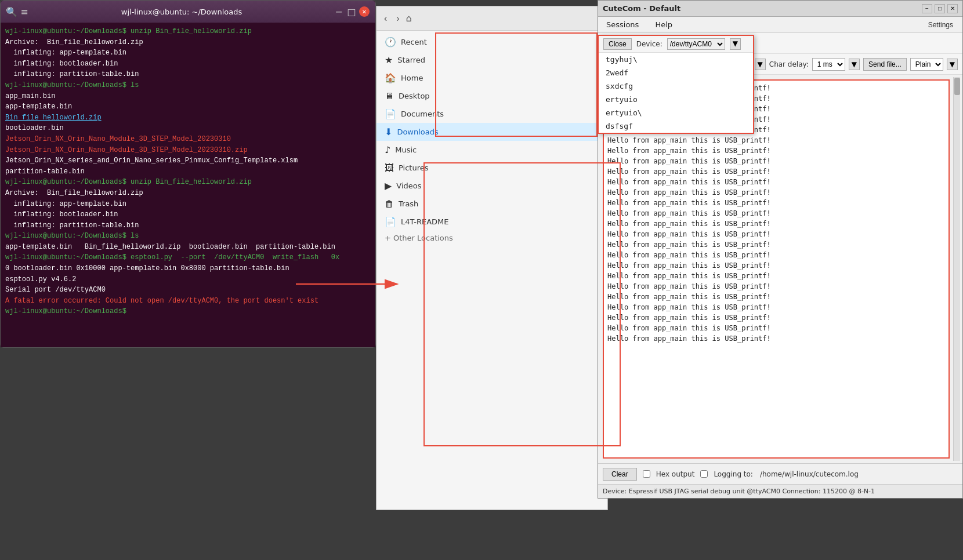  Describe the element at coordinates (957, 269) in the screenshot. I see `output-scrollbar` at that location.